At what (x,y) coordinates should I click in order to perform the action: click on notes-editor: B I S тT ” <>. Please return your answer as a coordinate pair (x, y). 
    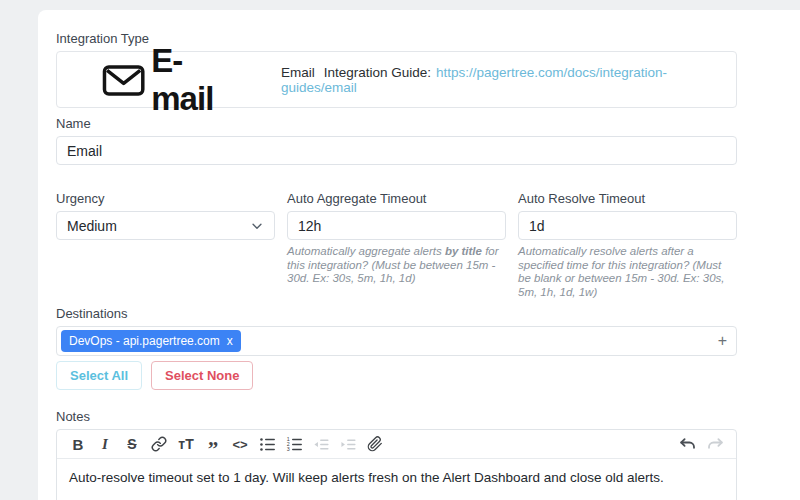
    Looking at the image, I should click on (396, 464).